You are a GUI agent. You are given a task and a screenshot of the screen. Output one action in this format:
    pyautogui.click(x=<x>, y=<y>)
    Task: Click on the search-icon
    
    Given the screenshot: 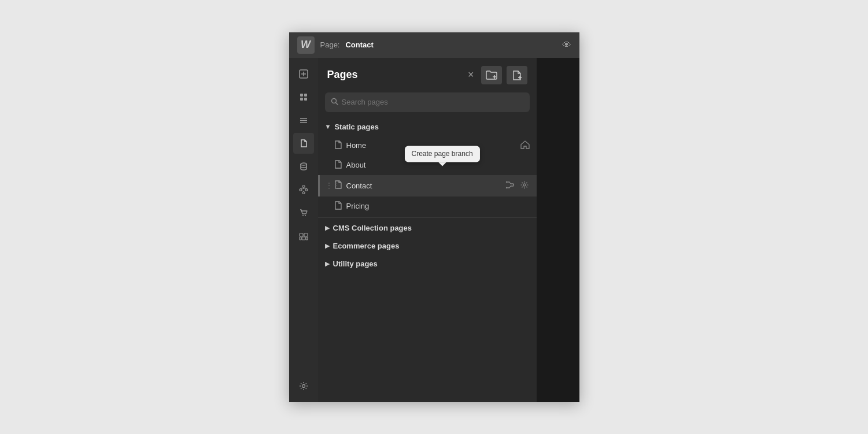 What is the action you would take?
    pyautogui.click(x=334, y=102)
    